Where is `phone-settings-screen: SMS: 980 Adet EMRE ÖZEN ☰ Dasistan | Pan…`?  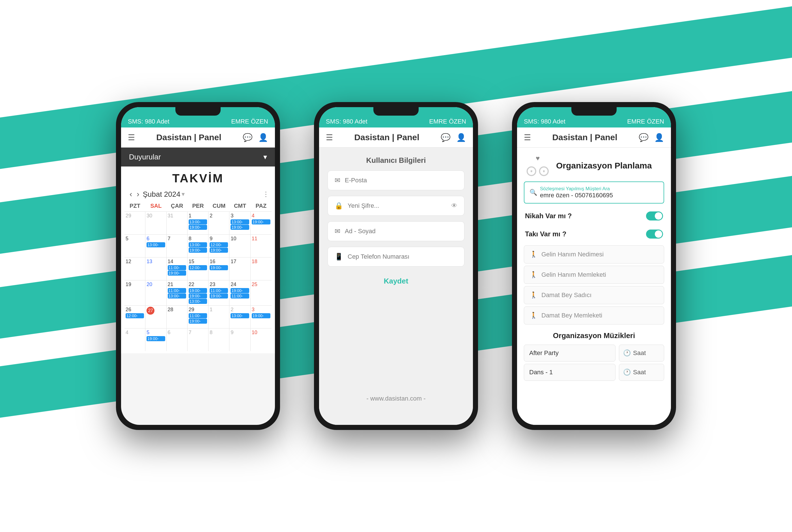
phone-settings-screen: SMS: 980 Adet EMRE ÖZEN ☰ Dasistan | Pan… is located at coordinates (396, 266).